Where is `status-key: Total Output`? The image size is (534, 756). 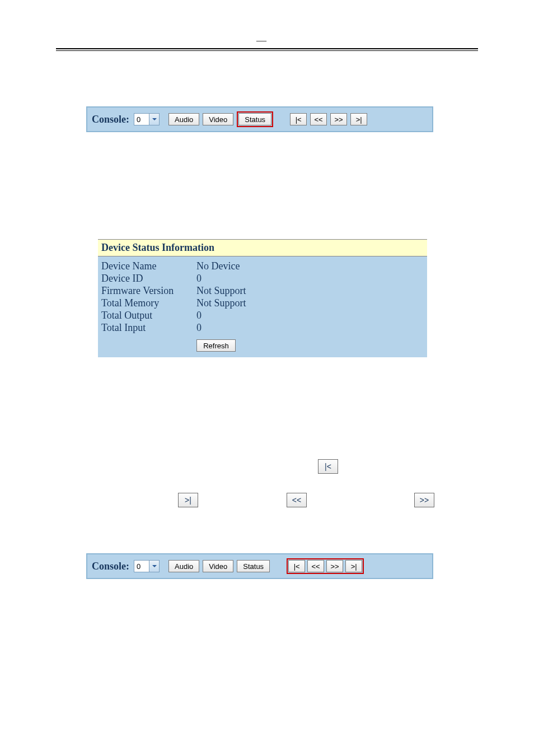 status-key: Total Output is located at coordinates (149, 315).